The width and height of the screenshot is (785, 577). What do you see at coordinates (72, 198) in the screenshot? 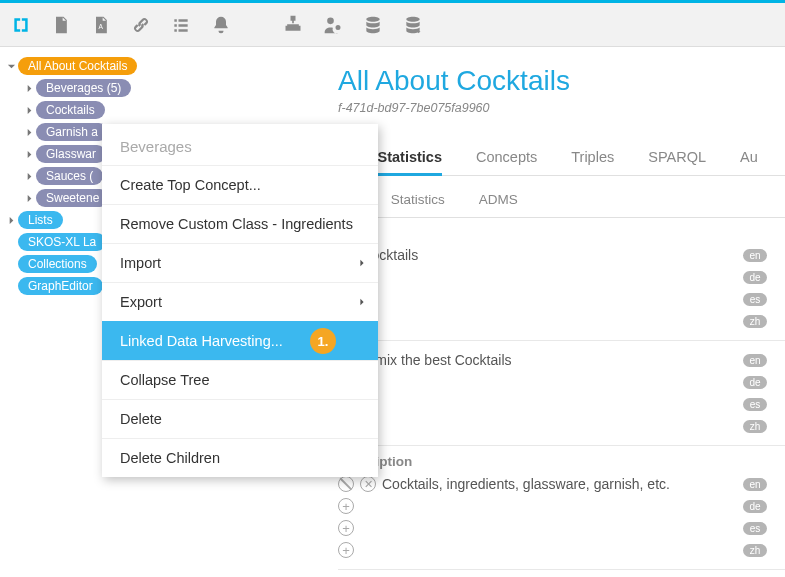
I see `tree-node: Sweetene` at bounding box center [72, 198].